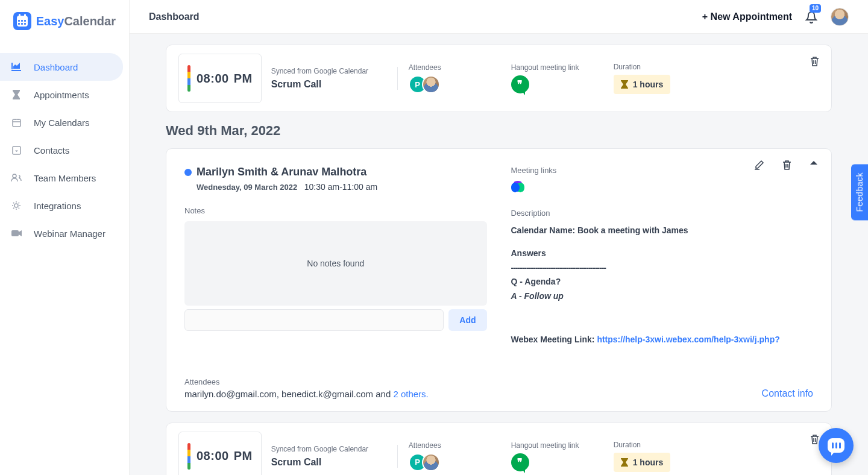  What do you see at coordinates (61, 67) in the screenshot?
I see `sidebar-item-dashboard: Dashboard` at bounding box center [61, 67].